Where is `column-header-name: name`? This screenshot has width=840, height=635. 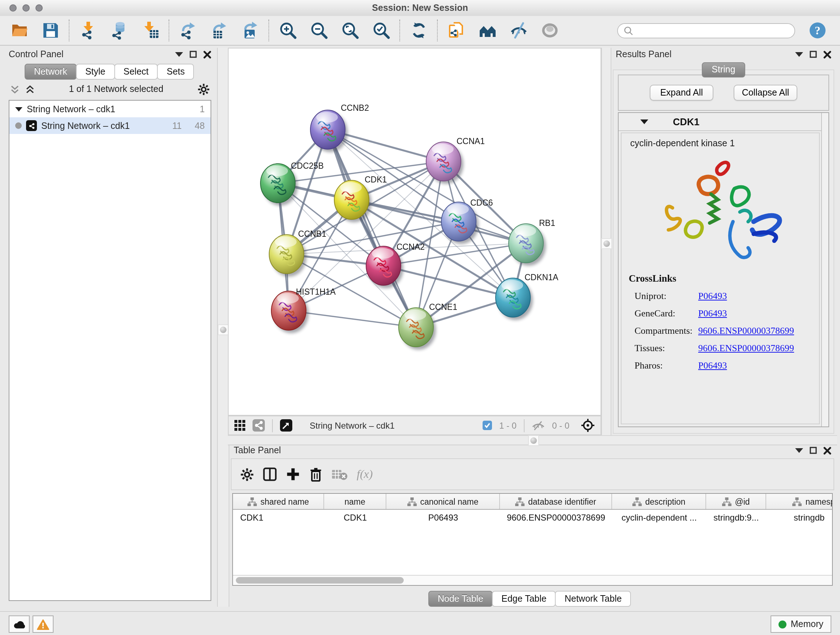
column-header-name: name is located at coordinates (355, 501).